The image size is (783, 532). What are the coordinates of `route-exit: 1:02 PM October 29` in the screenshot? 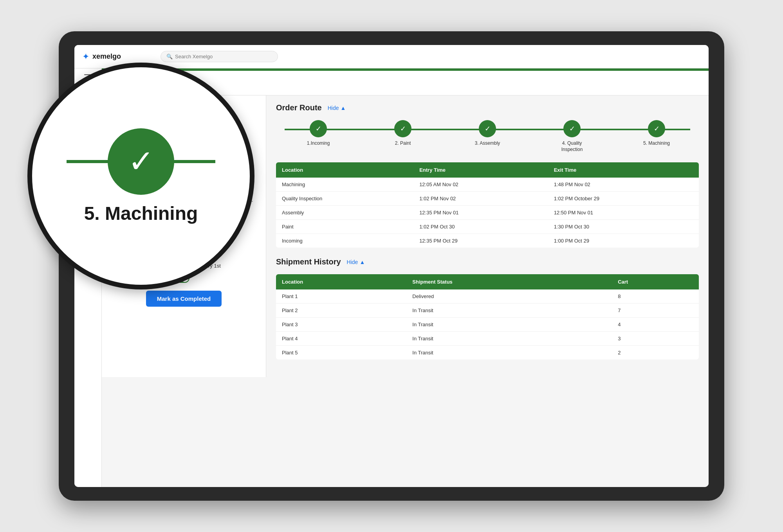 It's located at (623, 199).